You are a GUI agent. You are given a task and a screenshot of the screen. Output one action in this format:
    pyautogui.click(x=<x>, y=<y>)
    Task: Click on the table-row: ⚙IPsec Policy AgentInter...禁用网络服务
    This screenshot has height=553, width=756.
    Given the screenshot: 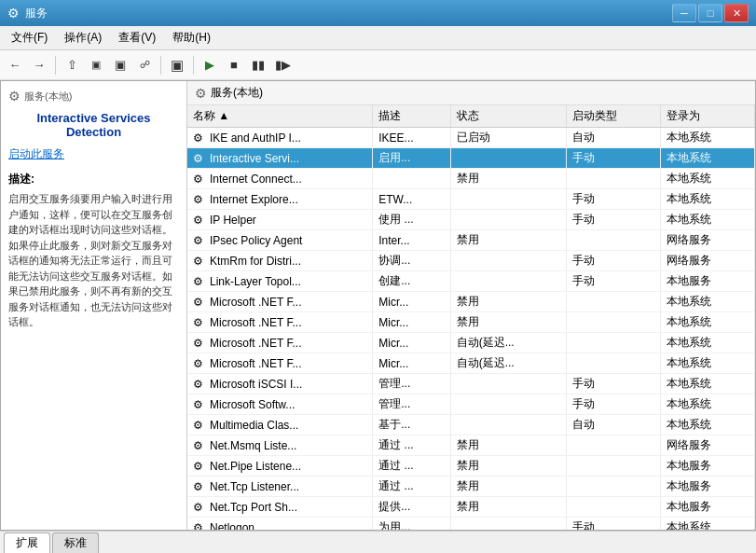 What is the action you would take?
    pyautogui.click(x=472, y=241)
    